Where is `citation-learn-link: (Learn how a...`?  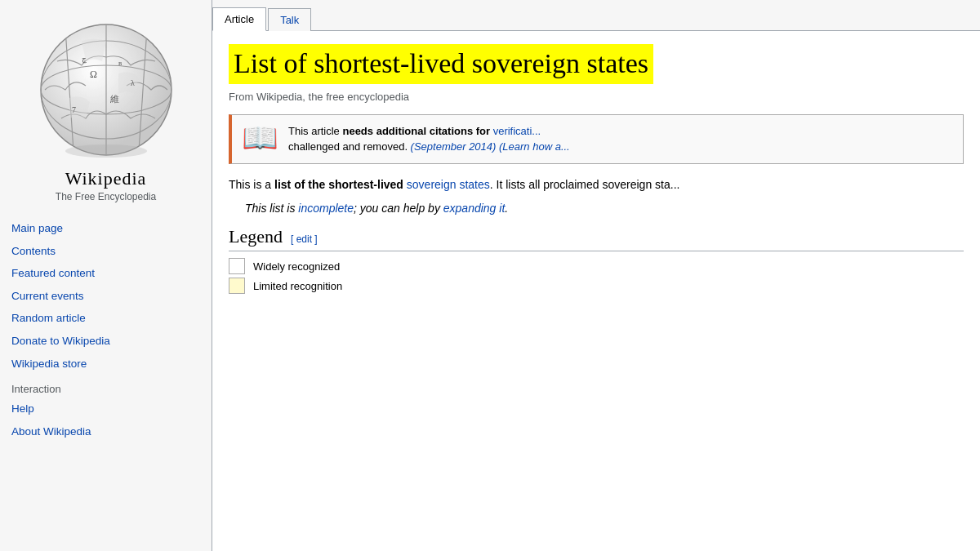
citation-learn-link: (Learn how a... is located at coordinates (534, 147).